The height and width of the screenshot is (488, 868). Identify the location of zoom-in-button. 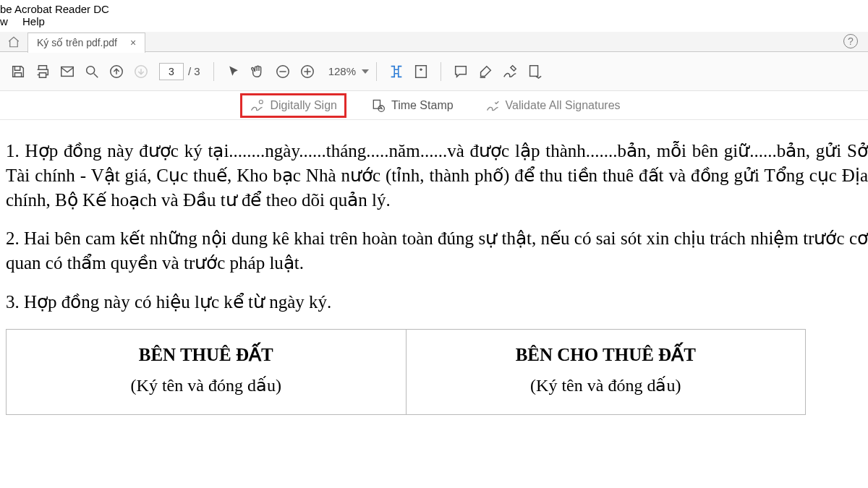
(307, 72).